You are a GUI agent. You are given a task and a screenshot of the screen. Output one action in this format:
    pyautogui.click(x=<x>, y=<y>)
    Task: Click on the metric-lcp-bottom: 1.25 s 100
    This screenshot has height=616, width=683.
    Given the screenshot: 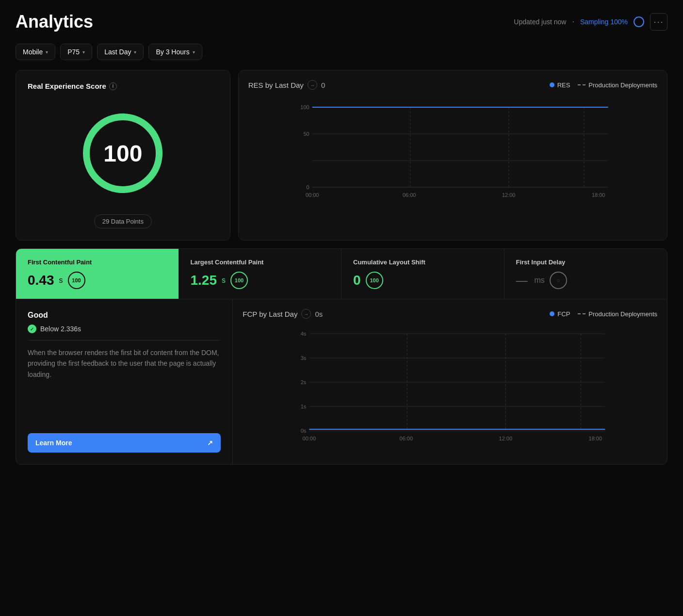 What is the action you would take?
    pyautogui.click(x=260, y=280)
    